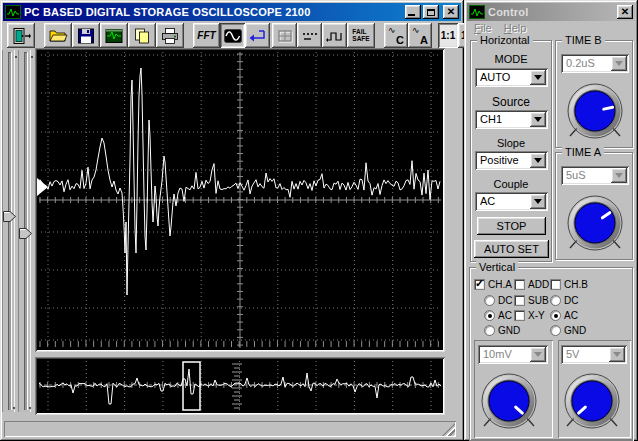  Describe the element at coordinates (497, 268) in the screenshot. I see `vertical-group-label: Vertical` at that location.